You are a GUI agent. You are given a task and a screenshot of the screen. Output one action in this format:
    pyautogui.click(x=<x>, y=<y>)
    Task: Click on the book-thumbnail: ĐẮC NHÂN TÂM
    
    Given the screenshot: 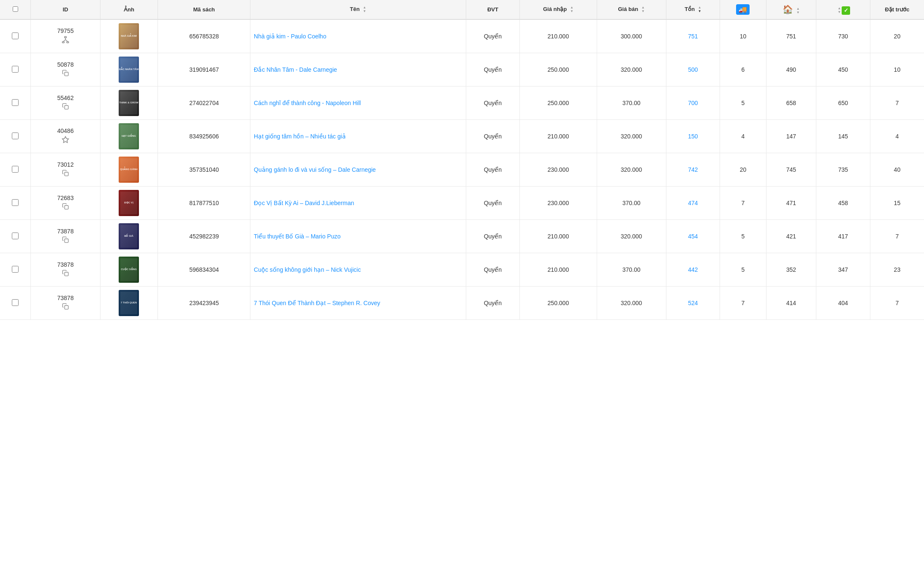 What is the action you would take?
    pyautogui.click(x=129, y=70)
    